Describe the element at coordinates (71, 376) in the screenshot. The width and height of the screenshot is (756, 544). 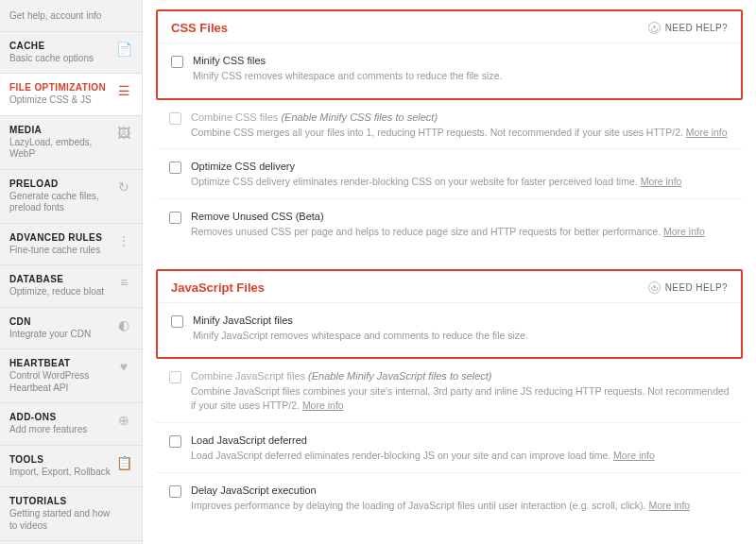
I see `sidebar-item-heartbeat: HEARTBEATControl WordPress Heartbeat API…` at that location.